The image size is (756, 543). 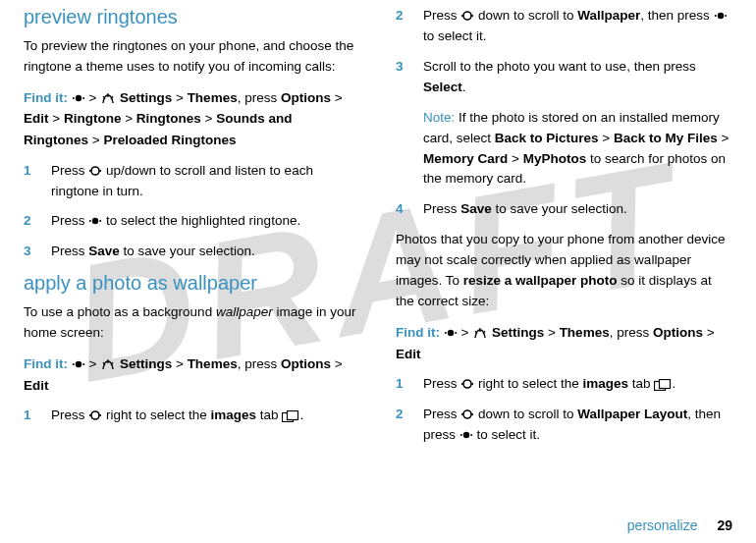 I want to click on step-row: 2 Press down to scroll to Wallpaper Layo…, so click(x=564, y=425).